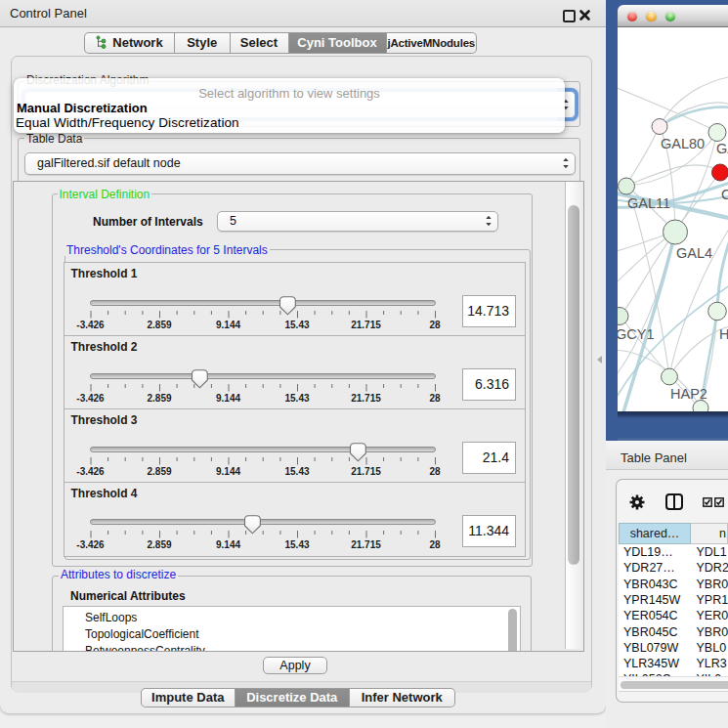  What do you see at coordinates (689, 394) in the screenshot?
I see `svg-text: HAP2` at bounding box center [689, 394].